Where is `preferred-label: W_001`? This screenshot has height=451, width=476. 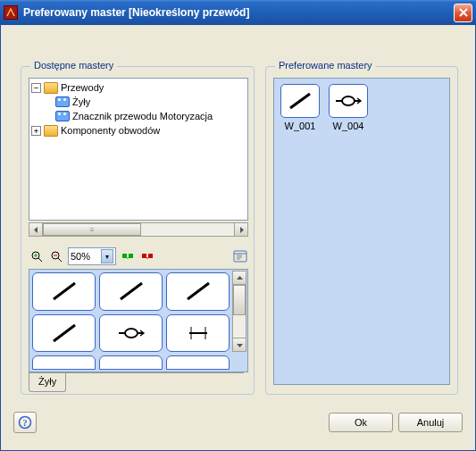
preferred-label: W_001 is located at coordinates (300, 126).